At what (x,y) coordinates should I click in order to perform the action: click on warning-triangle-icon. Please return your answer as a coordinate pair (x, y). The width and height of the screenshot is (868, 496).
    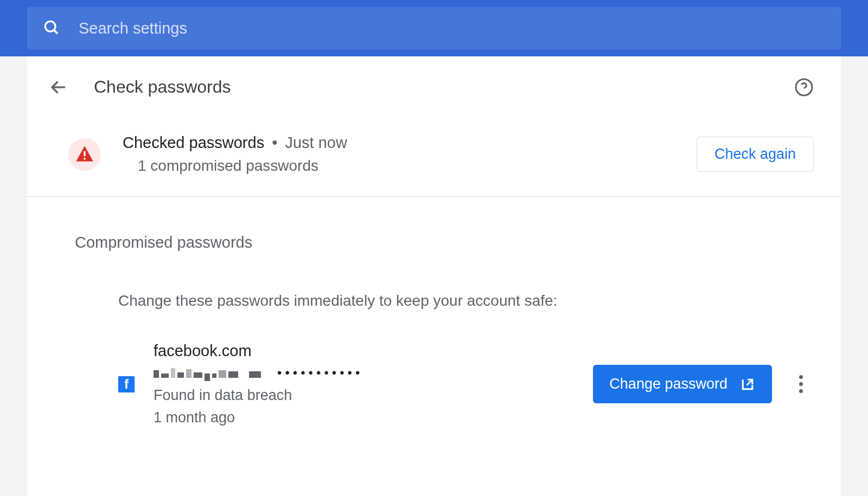
    Looking at the image, I should click on (85, 154).